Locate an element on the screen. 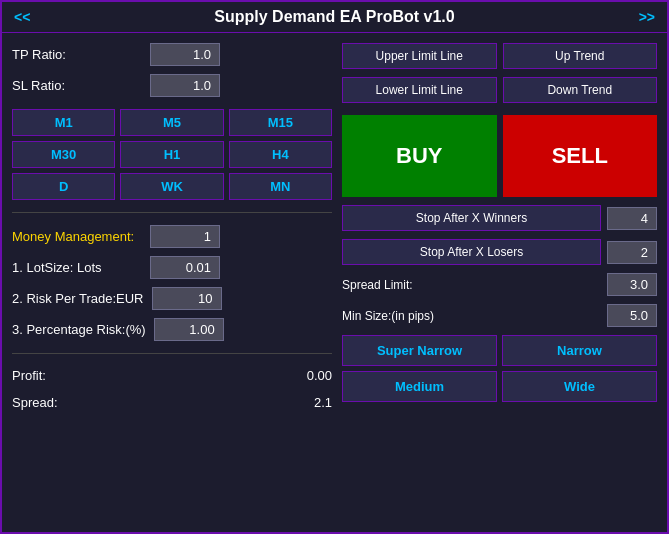 The image size is (669, 534). sl-ratio-value: 1.0 is located at coordinates (185, 86).